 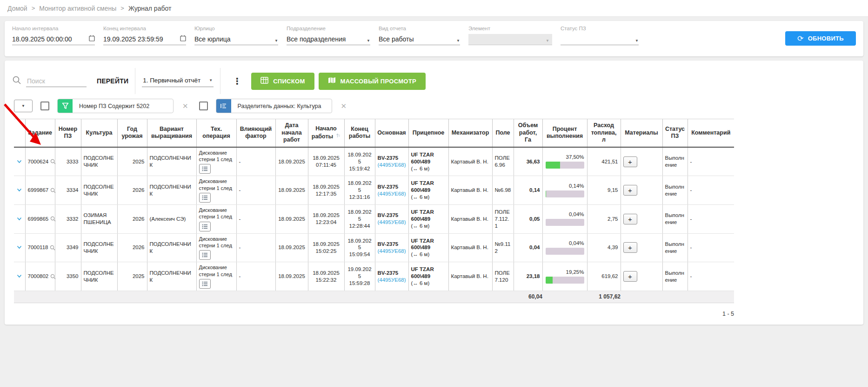 I want to click on work-volume: 23,18, so click(x=528, y=277).